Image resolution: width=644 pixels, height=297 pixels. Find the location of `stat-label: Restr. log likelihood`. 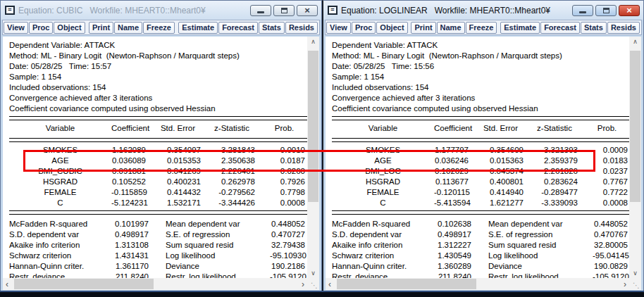

stat-label: Restr. log likelihood is located at coordinates (540, 274).